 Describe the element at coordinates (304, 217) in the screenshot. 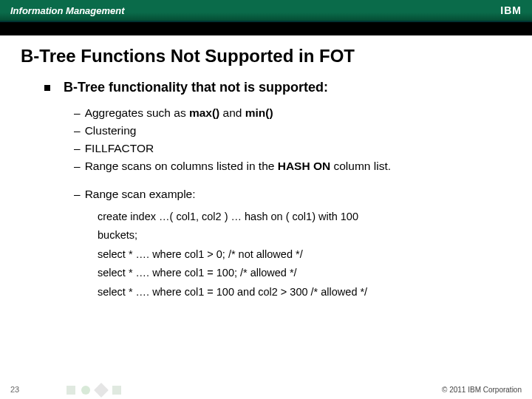

I see `code-line: create index …( col1, col2 ) … hash on (…` at that location.